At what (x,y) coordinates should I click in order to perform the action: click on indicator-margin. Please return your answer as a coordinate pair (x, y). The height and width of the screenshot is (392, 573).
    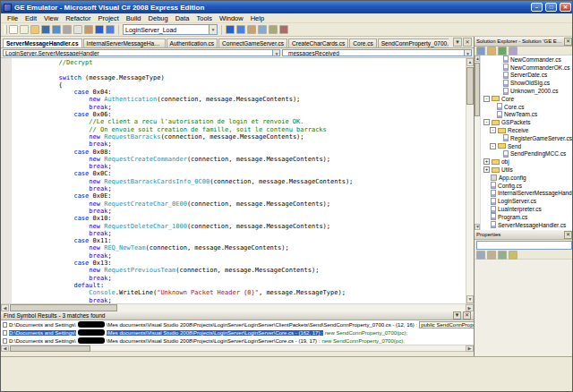
    Looking at the image, I should click on (6, 181).